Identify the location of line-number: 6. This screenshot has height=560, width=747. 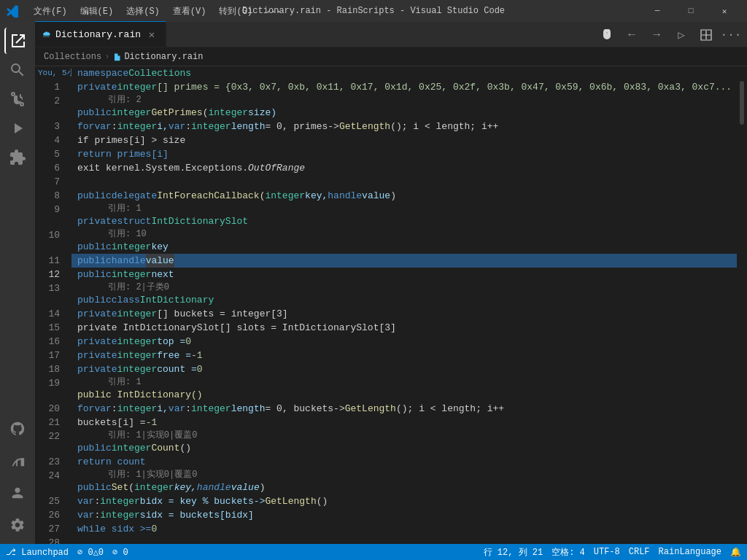
(50, 168).